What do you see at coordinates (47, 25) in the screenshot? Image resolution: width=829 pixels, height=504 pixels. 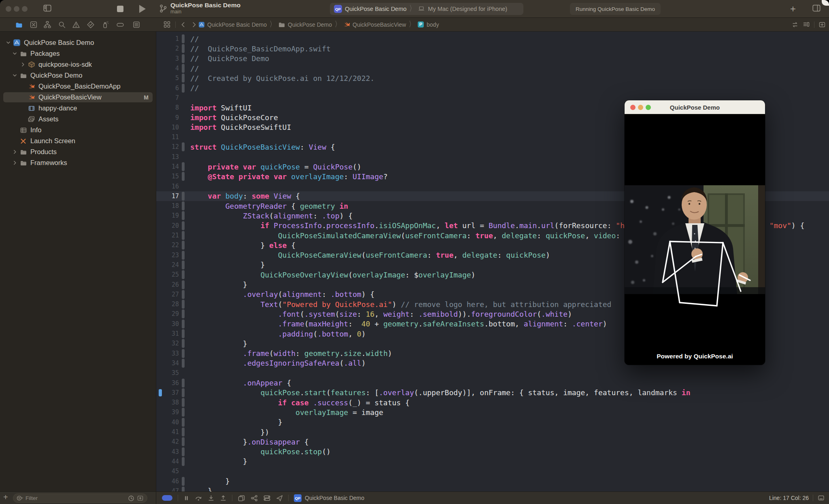 I see `navigator-tab-symbols` at bounding box center [47, 25].